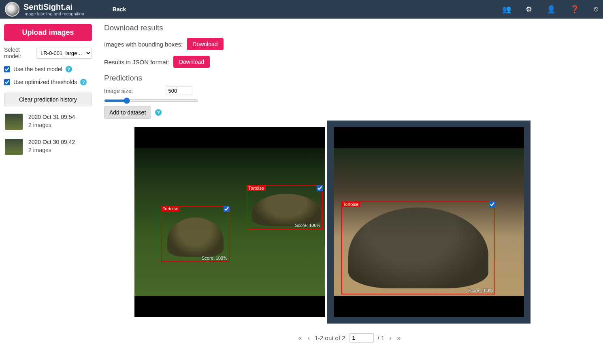 The image size is (603, 364). What do you see at coordinates (151, 101) in the screenshot?
I see `image-size-slider` at bounding box center [151, 101].